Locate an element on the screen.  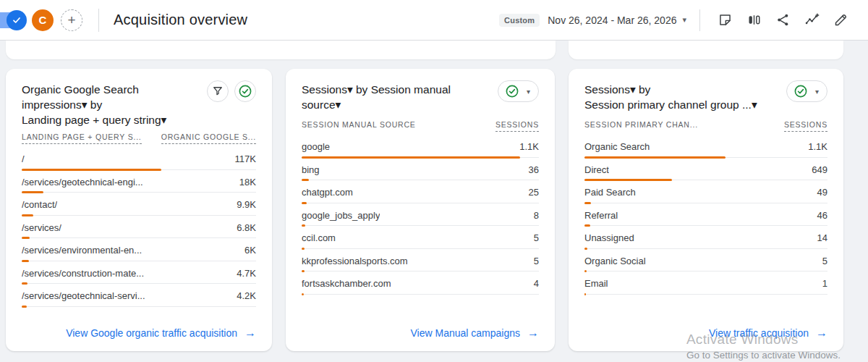
row-label: / is located at coordinates (23, 159).